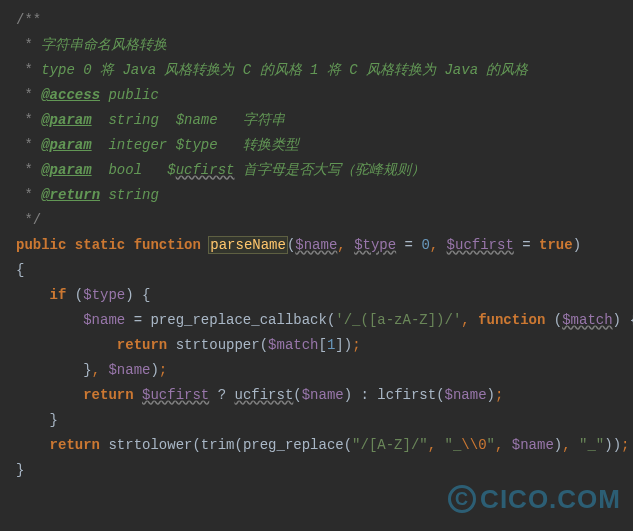 The width and height of the screenshot is (633, 531). I want to click on return-ternary: return $ucfirst ? ucfirst($name) : lcfir…, so click(316, 396).